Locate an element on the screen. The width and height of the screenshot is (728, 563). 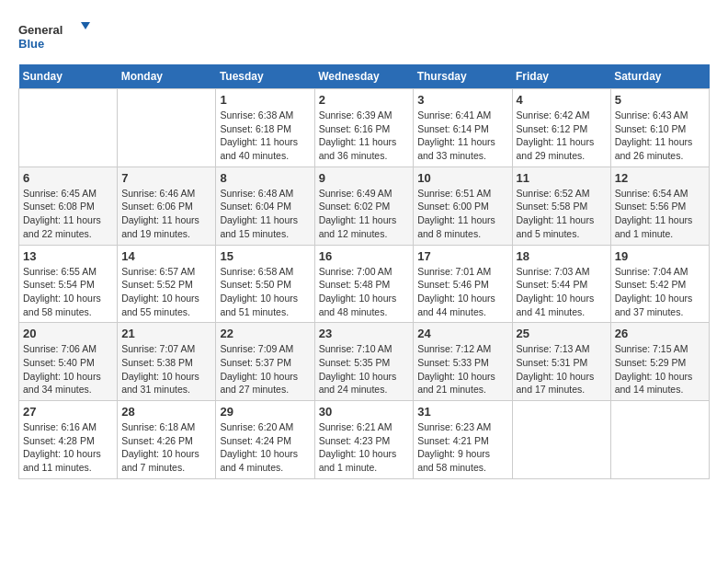
day-number: 28 is located at coordinates (166, 412).